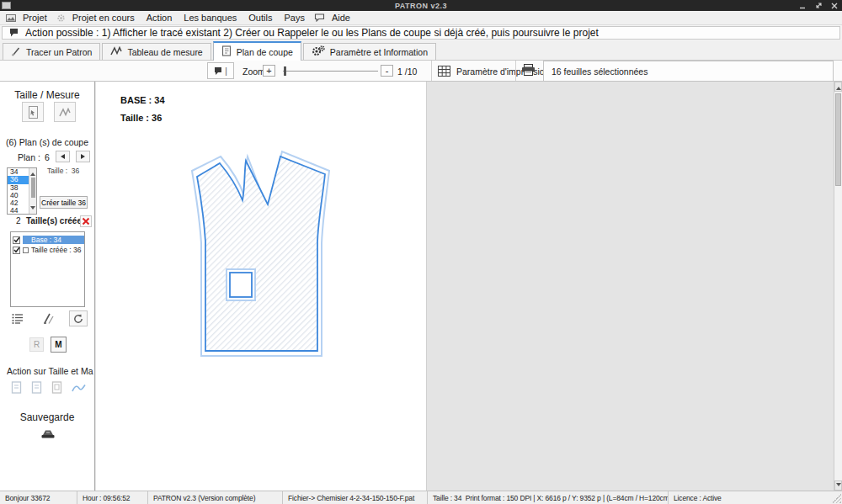 The image size is (842, 504). What do you see at coordinates (838, 286) in the screenshot?
I see `vertical-scrollbar` at bounding box center [838, 286].